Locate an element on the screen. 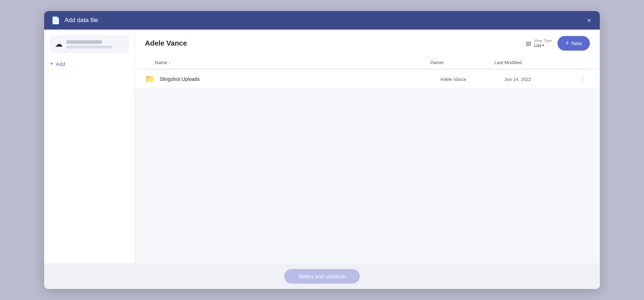 This screenshot has width=644, height=300. breadcrumb-title: Adele Vance is located at coordinates (166, 43).